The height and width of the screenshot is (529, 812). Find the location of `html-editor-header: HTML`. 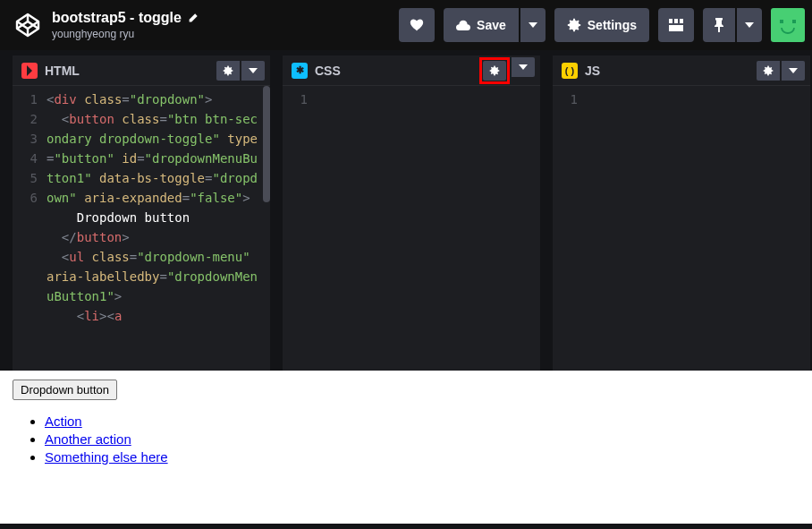

html-editor-header: HTML is located at coordinates (141, 71).